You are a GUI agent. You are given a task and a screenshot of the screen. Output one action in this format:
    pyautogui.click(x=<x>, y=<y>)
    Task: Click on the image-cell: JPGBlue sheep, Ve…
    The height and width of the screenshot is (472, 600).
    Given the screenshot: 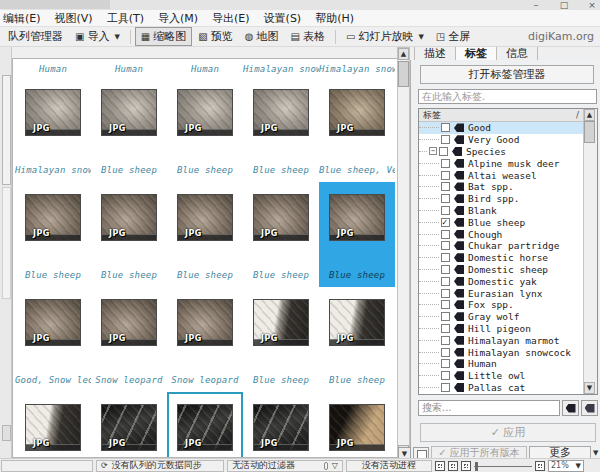 What is the action you would take?
    pyautogui.click(x=357, y=130)
    